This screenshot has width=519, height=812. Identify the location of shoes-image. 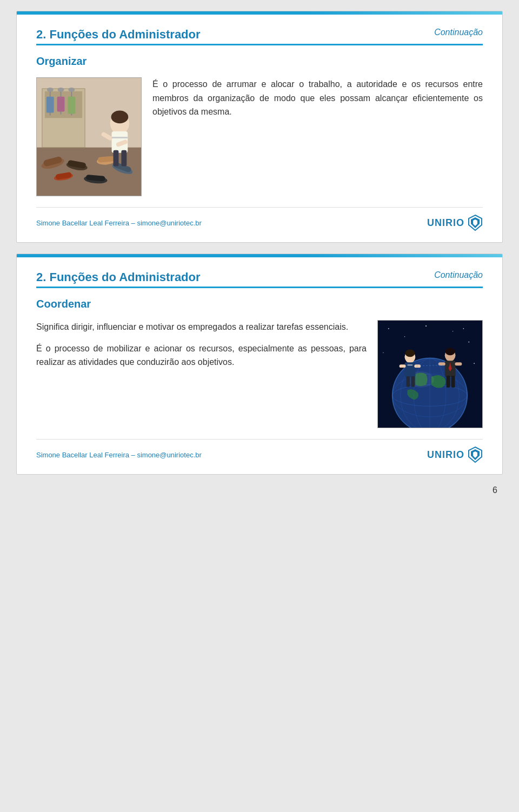
(89, 137).